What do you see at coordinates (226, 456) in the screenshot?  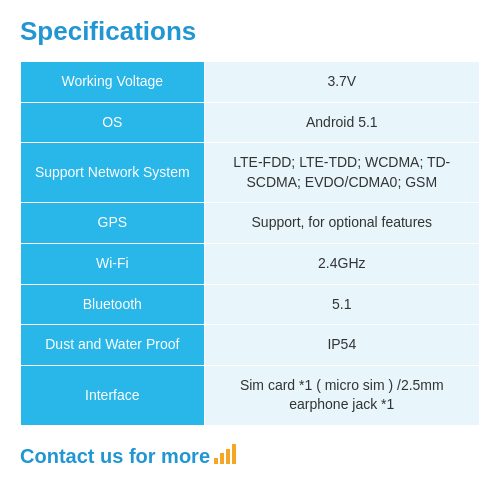 I see `signal-icon` at bounding box center [226, 456].